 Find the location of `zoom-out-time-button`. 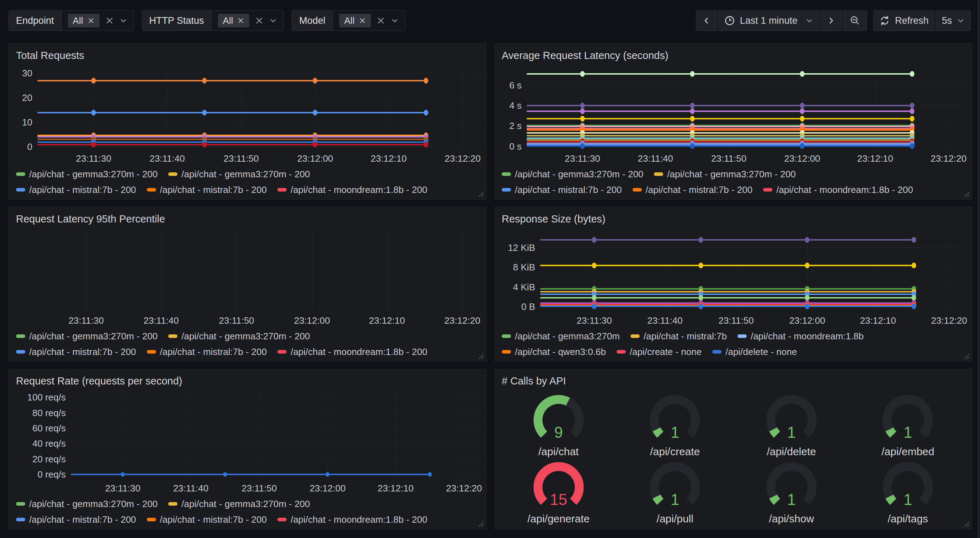

zoom-out-time-button is located at coordinates (855, 21).